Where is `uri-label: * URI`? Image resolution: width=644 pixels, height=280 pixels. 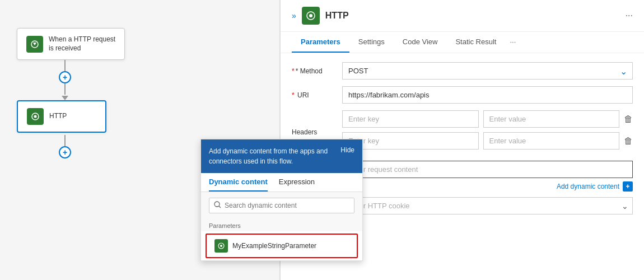
uri-label: * URI is located at coordinates (314, 95).